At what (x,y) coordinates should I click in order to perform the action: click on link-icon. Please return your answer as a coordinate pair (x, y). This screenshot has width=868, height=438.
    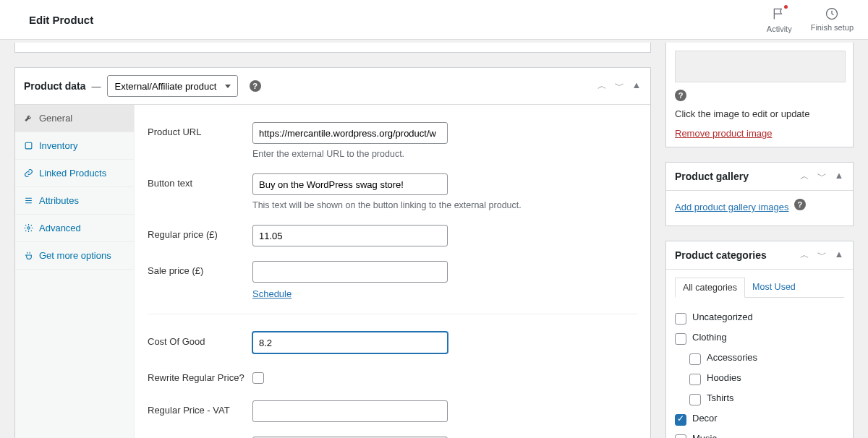
    Looking at the image, I should click on (29, 173).